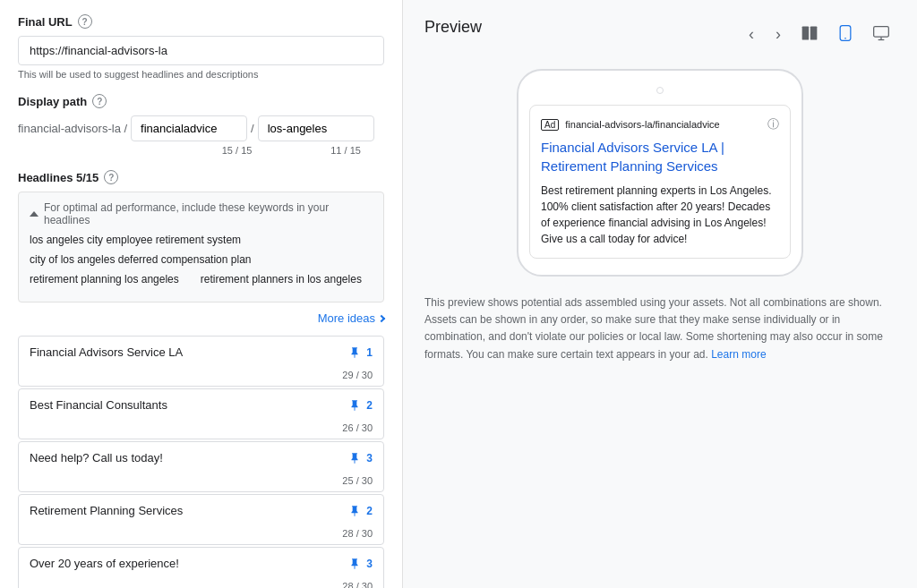 This screenshot has width=917, height=588. What do you see at coordinates (236, 150) in the screenshot?
I see `path1-char-count: 15 / 15` at bounding box center [236, 150].